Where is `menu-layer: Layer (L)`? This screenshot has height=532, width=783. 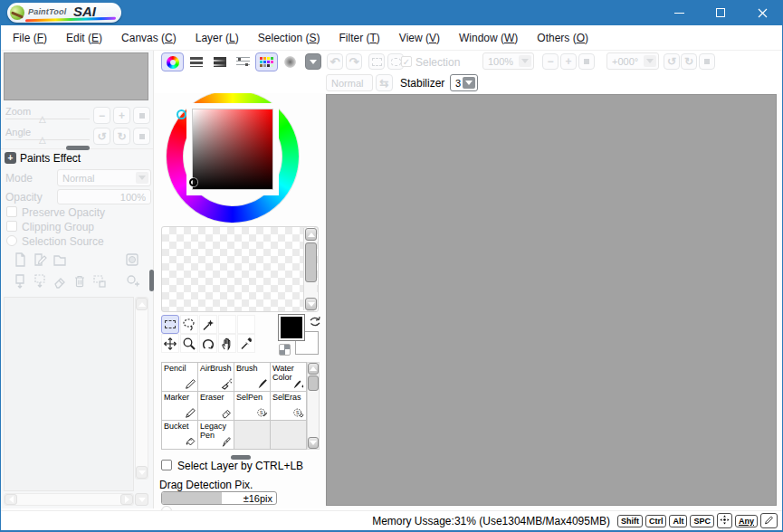
menu-layer: Layer (L) is located at coordinates (217, 38).